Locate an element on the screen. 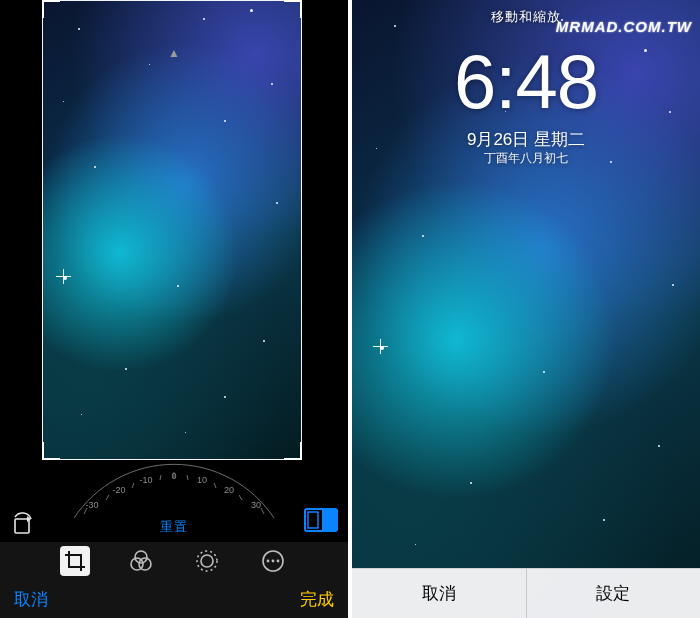 This screenshot has height=618, width=700. lock-lunar-date: 丁酉年八月初七 is located at coordinates (526, 158).